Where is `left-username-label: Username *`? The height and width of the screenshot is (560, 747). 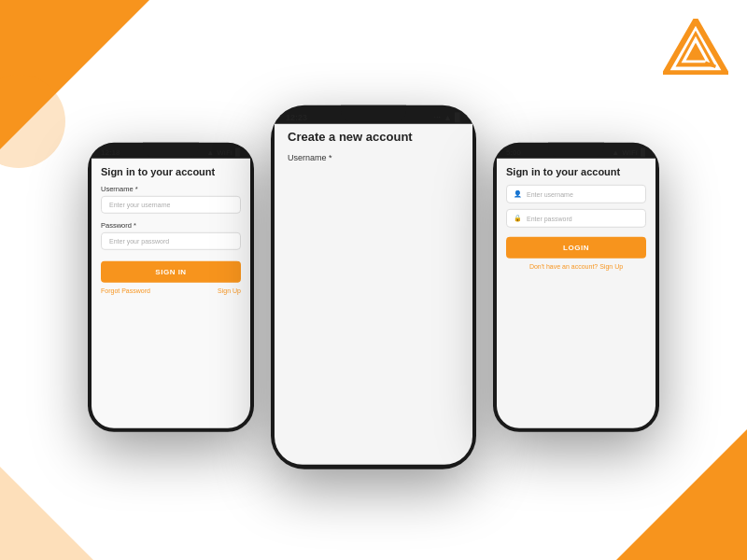
left-username-label: Username * is located at coordinates (171, 189).